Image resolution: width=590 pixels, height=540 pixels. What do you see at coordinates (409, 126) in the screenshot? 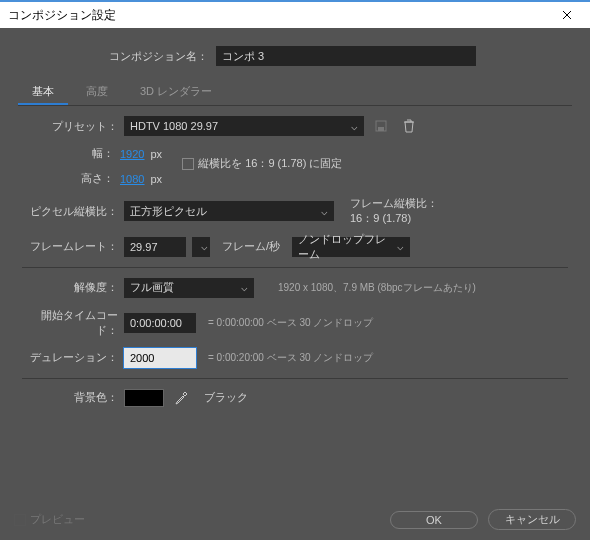
I see `preset-delete-button` at bounding box center [409, 126].